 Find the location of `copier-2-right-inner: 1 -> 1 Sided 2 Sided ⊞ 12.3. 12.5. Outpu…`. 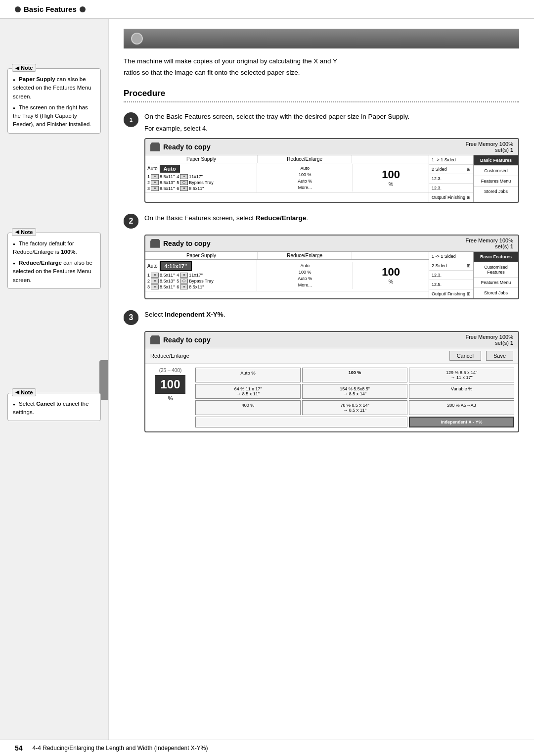

copier-2-right-inner: 1 -> 1 Sided 2 Sided ⊞ 12.3. 12.5. Outpu… is located at coordinates (474, 275).